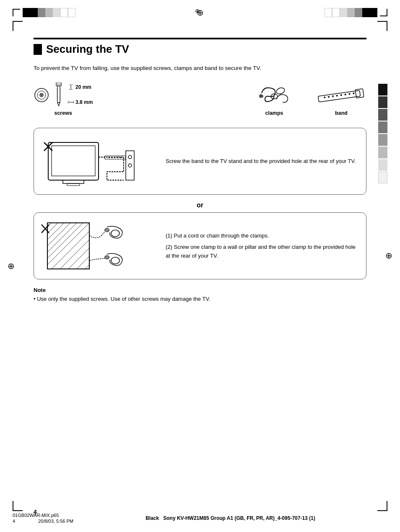  I want to click on page-corner-tr, so click(382, 26).